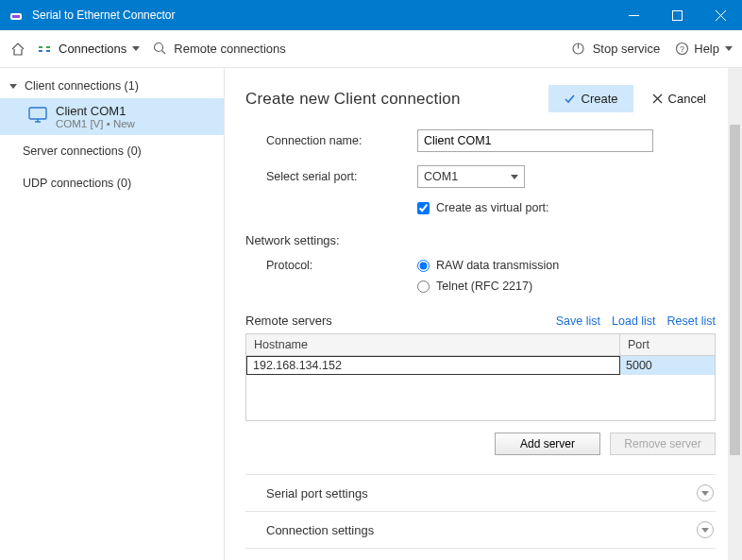 This screenshot has width=742, height=560. Describe the element at coordinates (481, 530) in the screenshot. I see `connection-settings-section: Connection settings` at that location.